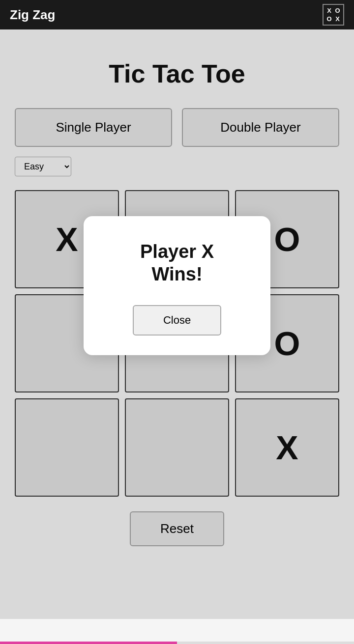  I want to click on bottom-progress, so click(88, 643).